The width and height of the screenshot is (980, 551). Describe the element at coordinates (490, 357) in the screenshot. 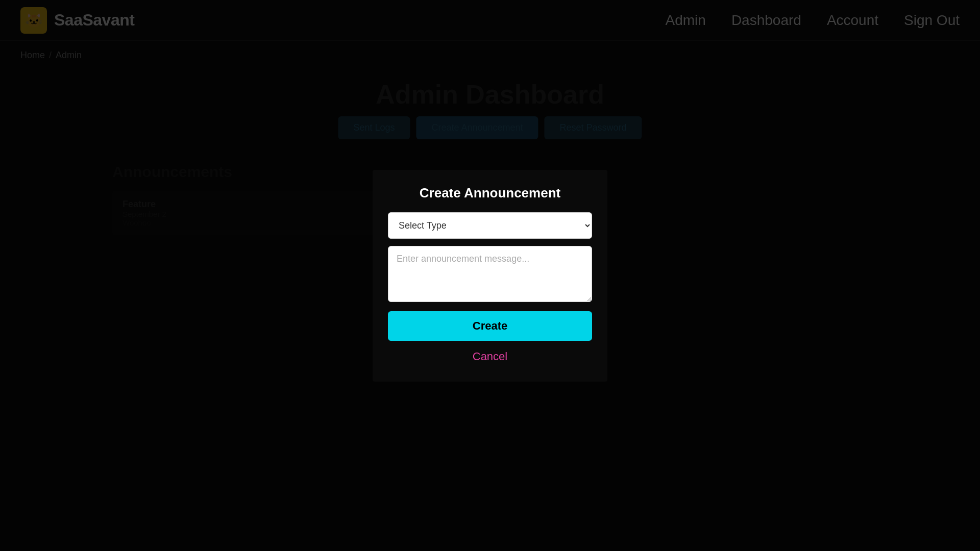

I see `cancel-link: Cancel` at that location.